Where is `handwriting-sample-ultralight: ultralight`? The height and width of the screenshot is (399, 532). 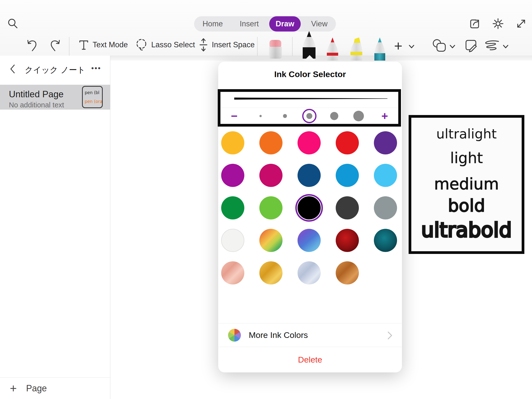 handwriting-sample-ultralight: ultralight is located at coordinates (466, 134).